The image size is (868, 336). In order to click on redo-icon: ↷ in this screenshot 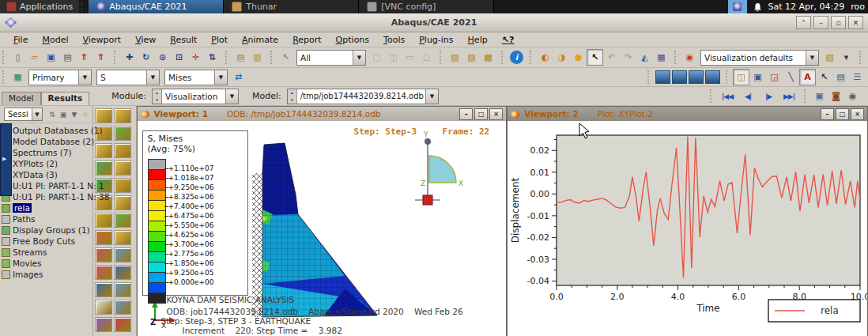, I will do `click(628, 57)`.